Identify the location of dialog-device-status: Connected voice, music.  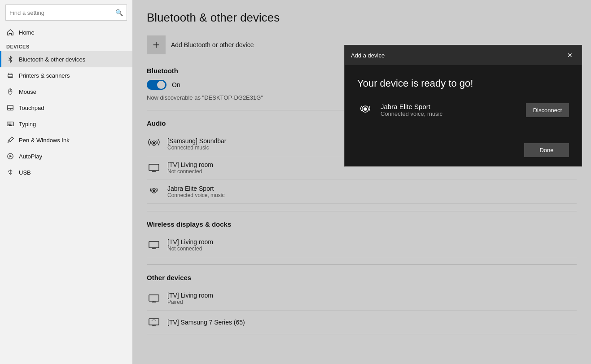
(412, 114).